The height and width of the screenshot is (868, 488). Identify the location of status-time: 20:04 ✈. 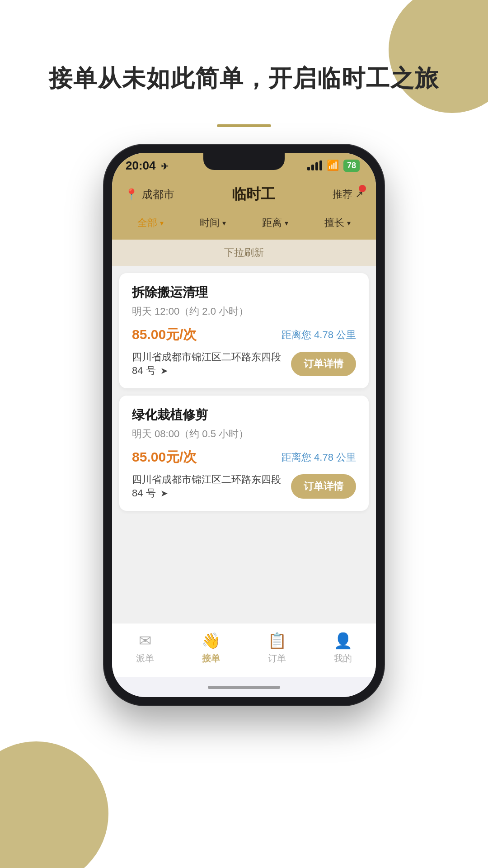
(147, 165).